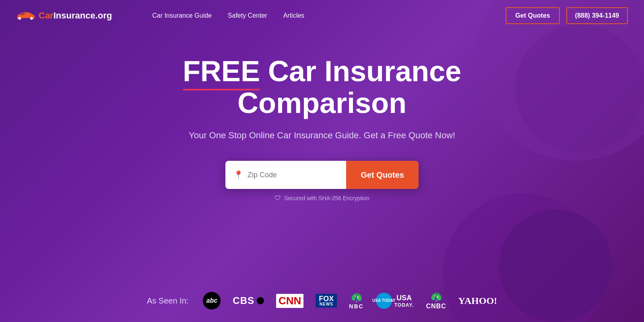 The height and width of the screenshot is (322, 644). I want to click on today-text: TODAY., so click(404, 305).